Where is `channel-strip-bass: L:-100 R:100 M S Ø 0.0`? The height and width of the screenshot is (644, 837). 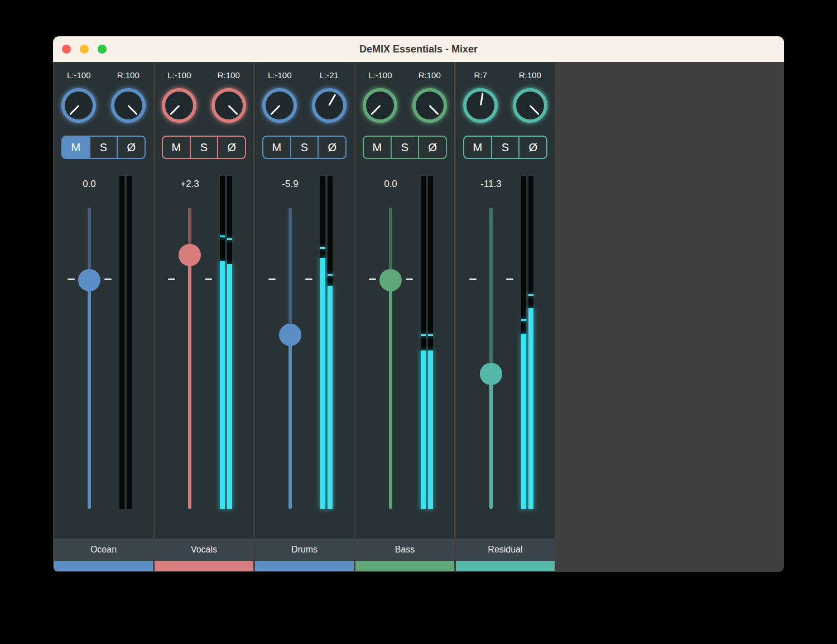 channel-strip-bass: L:-100 R:100 M S Ø 0.0 is located at coordinates (405, 317).